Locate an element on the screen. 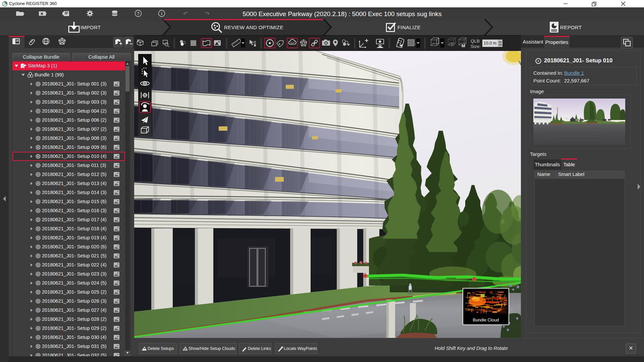  svg-text: M is located at coordinates (464, 46).